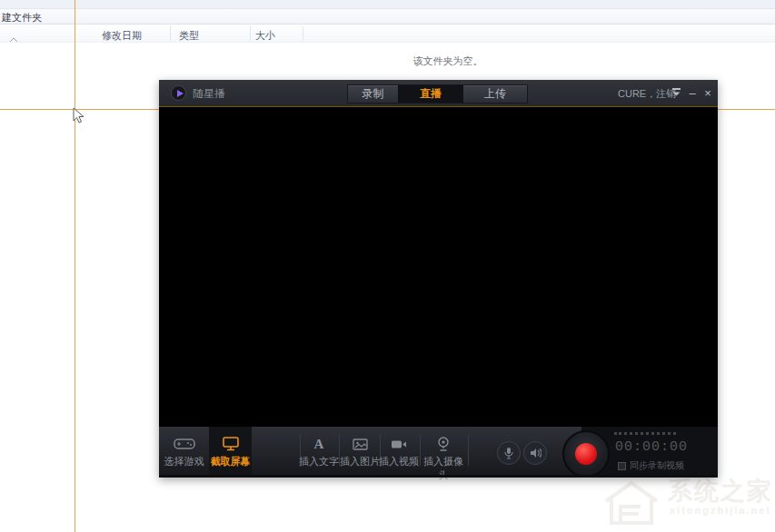  I want to click on sort-caret-icon, so click(14, 38).